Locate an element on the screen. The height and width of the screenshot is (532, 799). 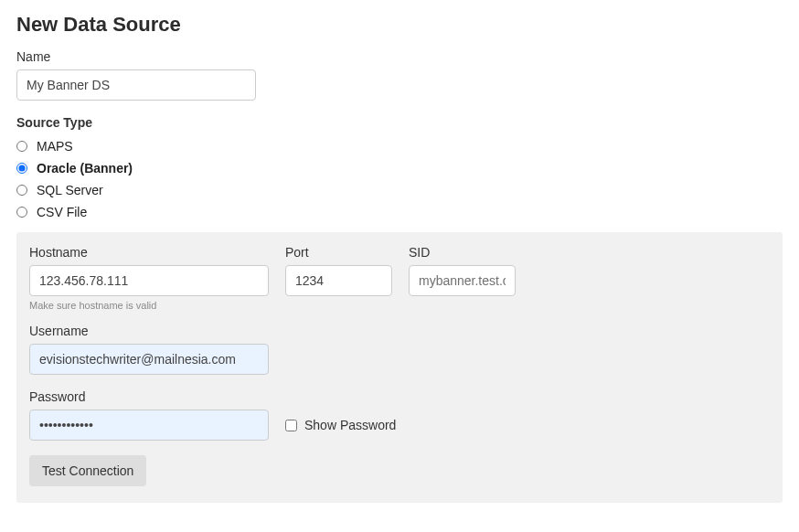
source-type-option-csv: CSV File is located at coordinates (400, 212).